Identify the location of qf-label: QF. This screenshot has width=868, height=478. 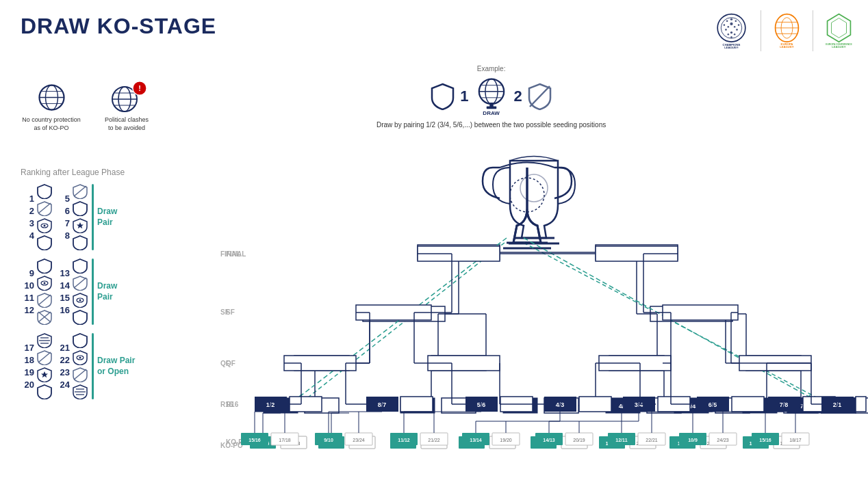
(231, 364).